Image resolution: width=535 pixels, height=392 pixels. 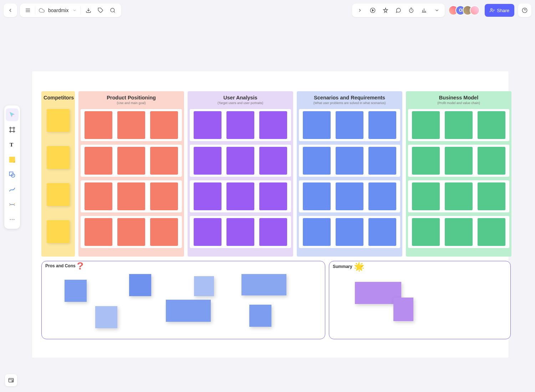 What do you see at coordinates (499, 10) in the screenshot?
I see `share-button: Share` at bounding box center [499, 10].